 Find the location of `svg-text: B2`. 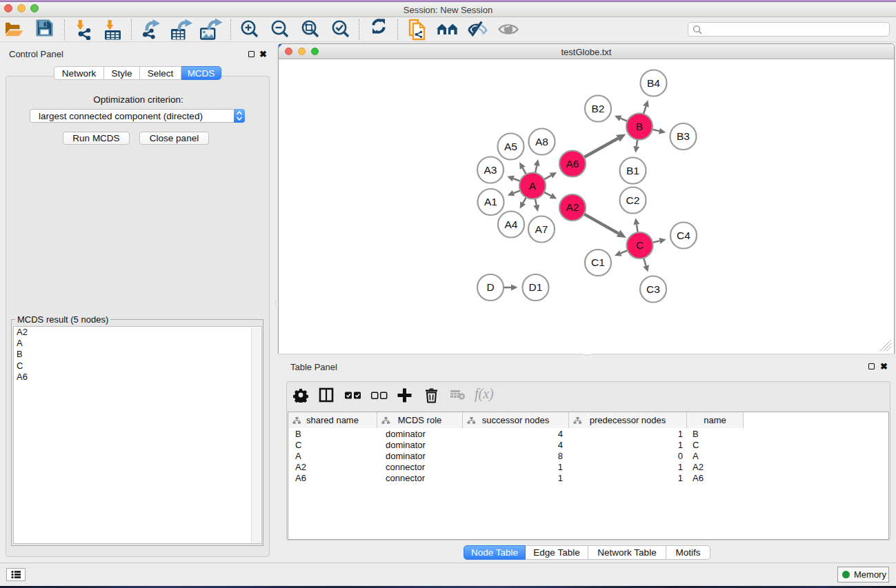

svg-text: B2 is located at coordinates (599, 109).